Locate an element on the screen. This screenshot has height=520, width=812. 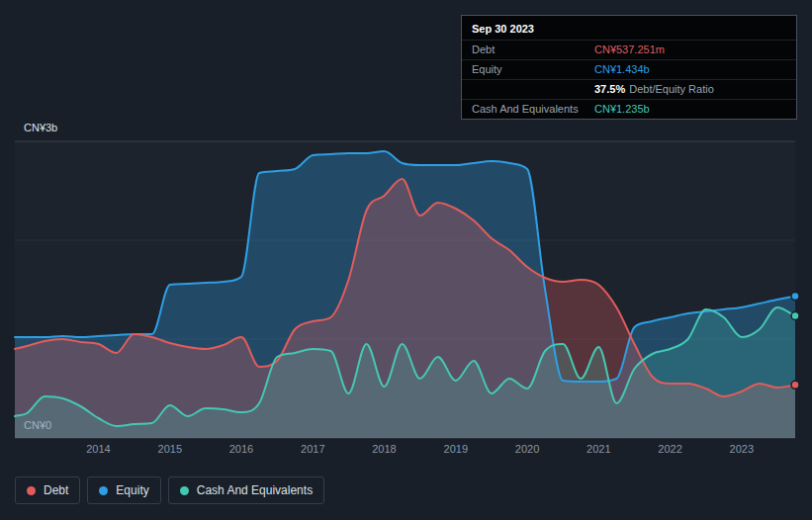
x-tick-label-2015: 2015 is located at coordinates (170, 449).